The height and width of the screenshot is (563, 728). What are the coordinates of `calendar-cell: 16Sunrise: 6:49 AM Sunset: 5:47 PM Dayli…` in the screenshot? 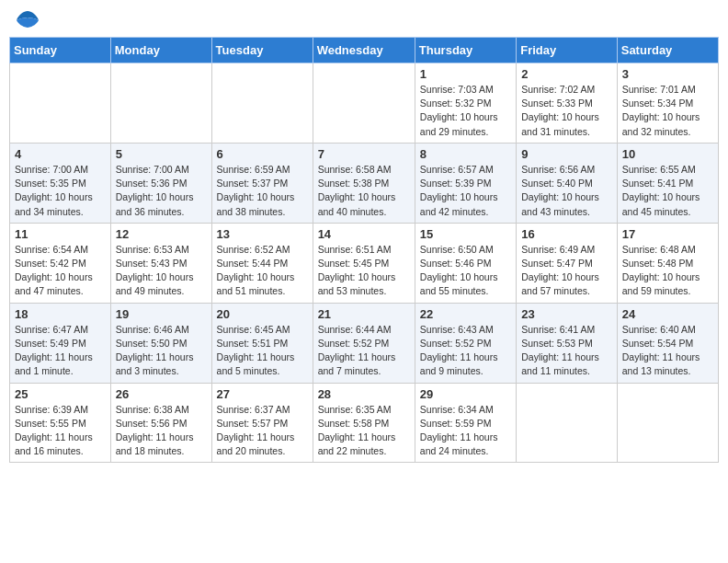 It's located at (567, 263).